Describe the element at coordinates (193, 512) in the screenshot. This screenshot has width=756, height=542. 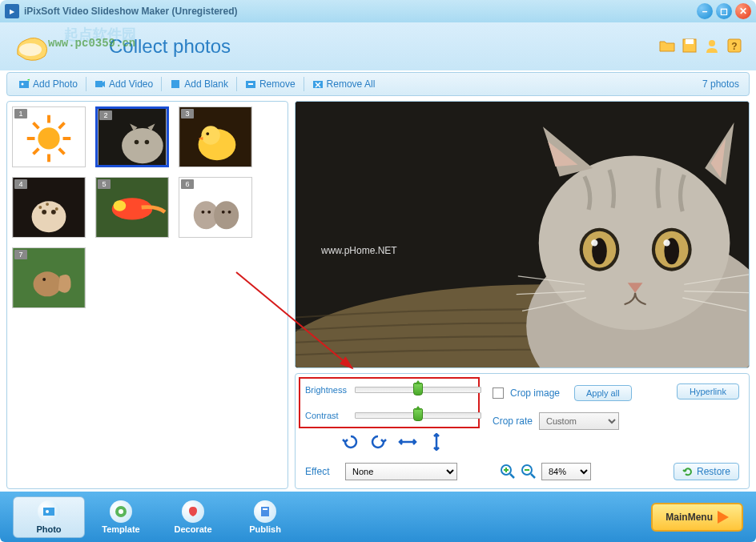
I see `decorate-nav-icon` at that location.